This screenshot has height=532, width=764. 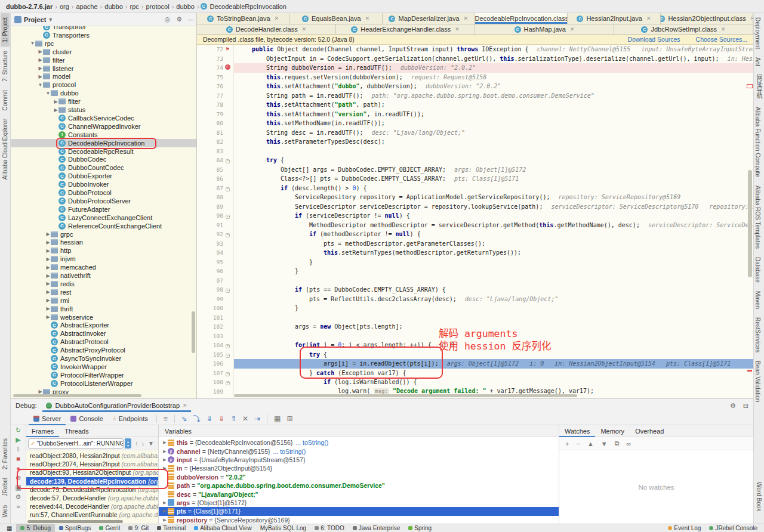 I want to click on frame-up-icon: ↑, so click(x=136, y=444).